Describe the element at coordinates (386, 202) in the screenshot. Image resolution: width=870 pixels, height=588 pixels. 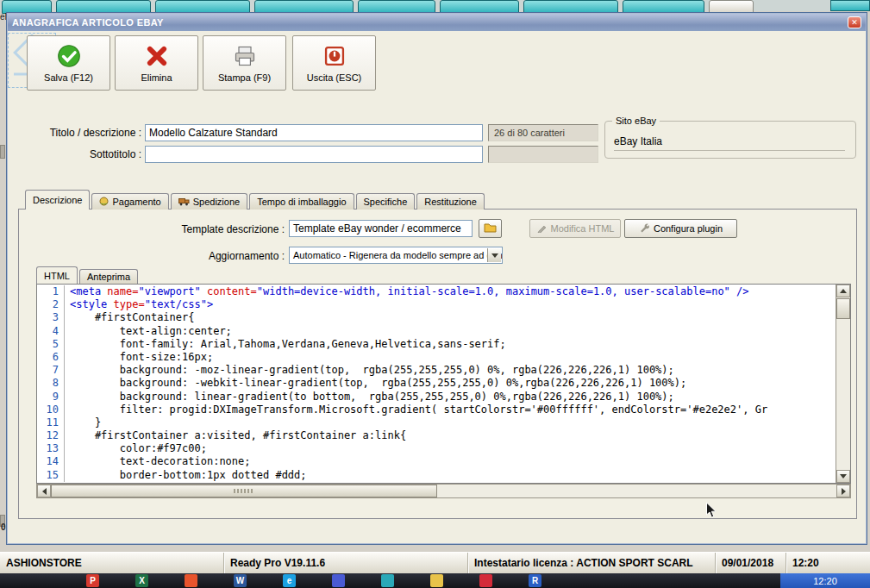
I see `tab-specifiche: Specifiche` at that location.